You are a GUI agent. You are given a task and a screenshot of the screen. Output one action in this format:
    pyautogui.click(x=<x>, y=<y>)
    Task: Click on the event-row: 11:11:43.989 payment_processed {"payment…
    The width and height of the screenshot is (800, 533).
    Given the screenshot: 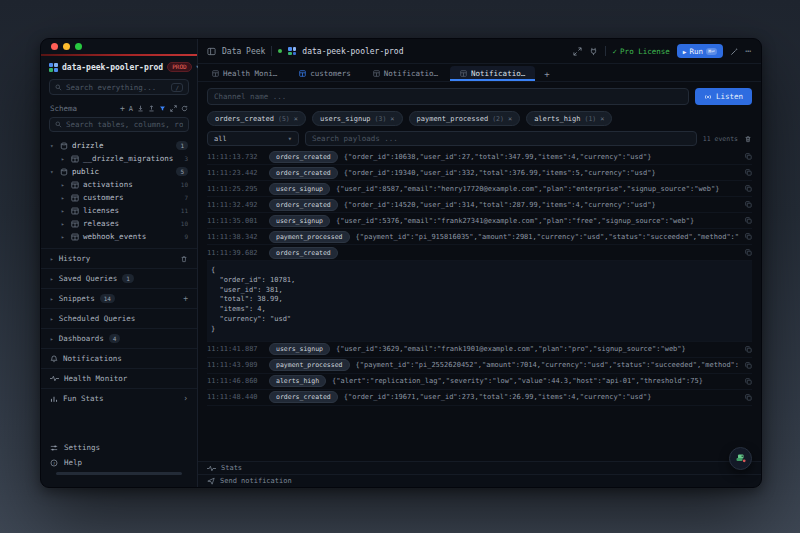 What is the action you would take?
    pyautogui.click(x=480, y=366)
    